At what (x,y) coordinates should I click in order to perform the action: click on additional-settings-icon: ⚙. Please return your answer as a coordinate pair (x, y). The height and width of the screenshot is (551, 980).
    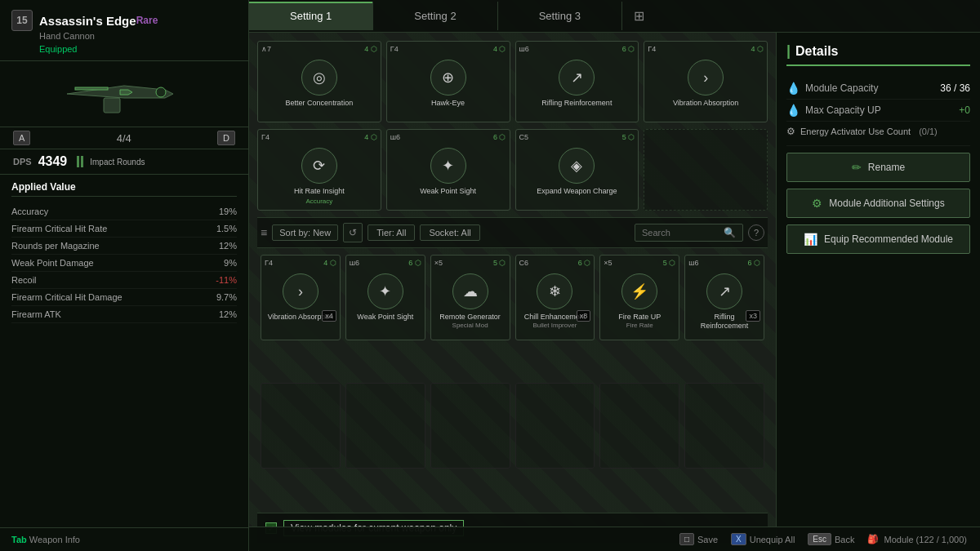
    Looking at the image, I should click on (817, 203).